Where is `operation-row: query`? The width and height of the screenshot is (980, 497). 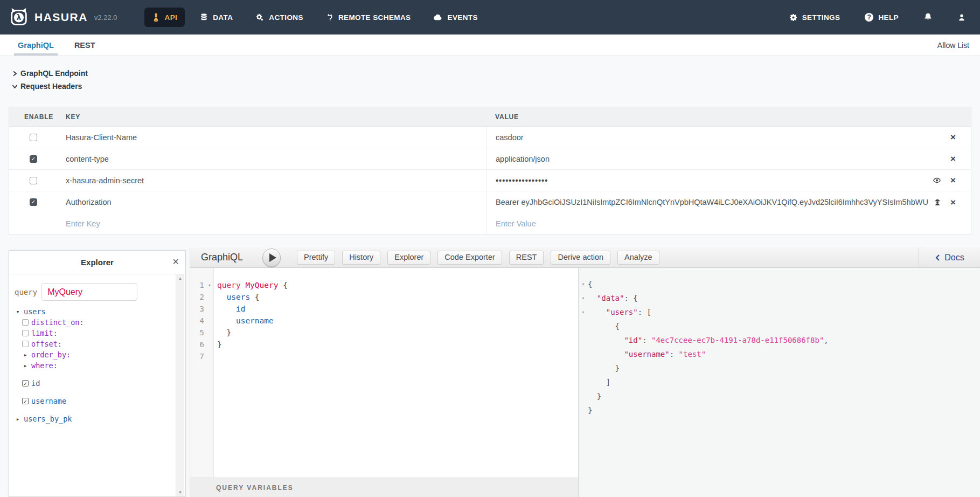
operation-row: query is located at coordinates (100, 292).